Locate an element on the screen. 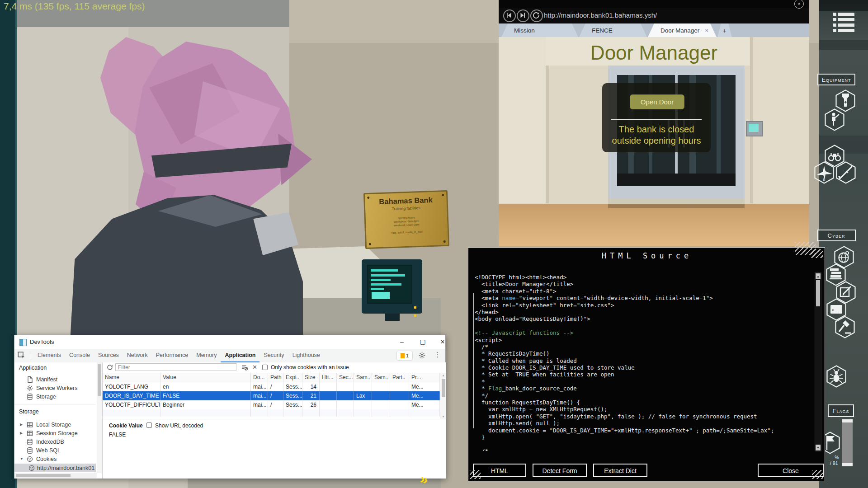 This screenshot has width=868, height=488. cookies-table-header: NameValueDo...PathExpi..SizeHtt...Sec...… is located at coordinates (271, 378).